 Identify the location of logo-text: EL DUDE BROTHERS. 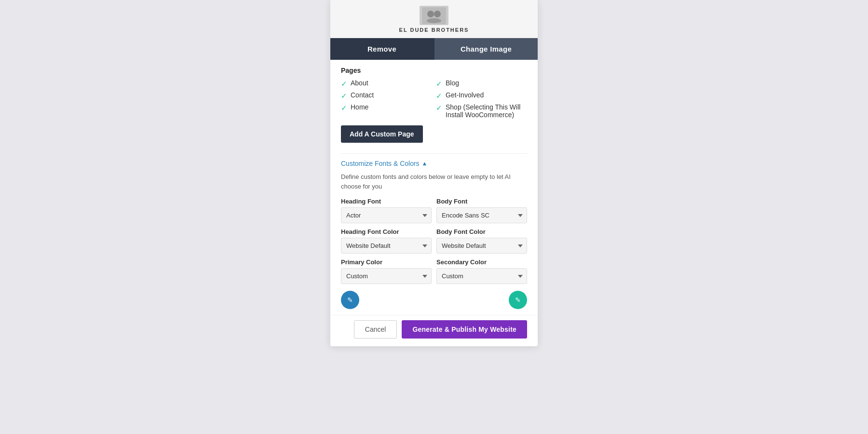
(434, 30).